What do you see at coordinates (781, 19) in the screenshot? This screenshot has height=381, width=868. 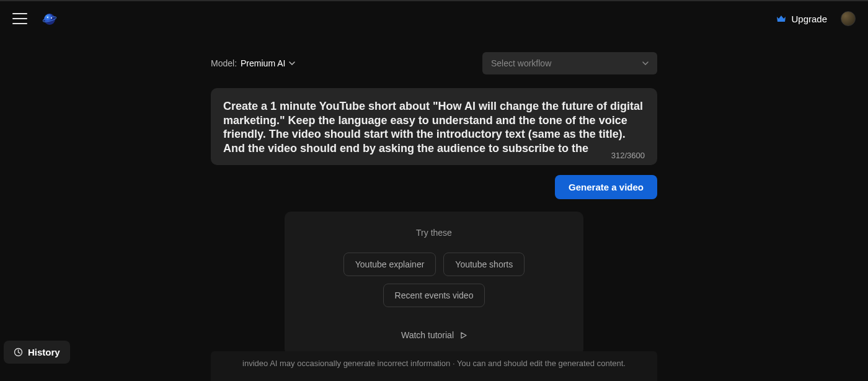 I see `crown-icon` at bounding box center [781, 19].